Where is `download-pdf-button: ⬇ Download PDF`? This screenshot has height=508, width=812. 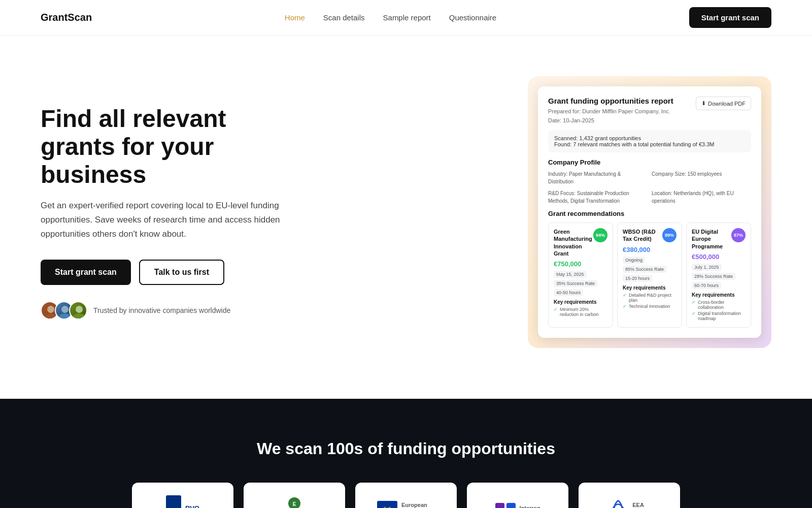
download-pdf-button: ⬇ Download PDF is located at coordinates (724, 104).